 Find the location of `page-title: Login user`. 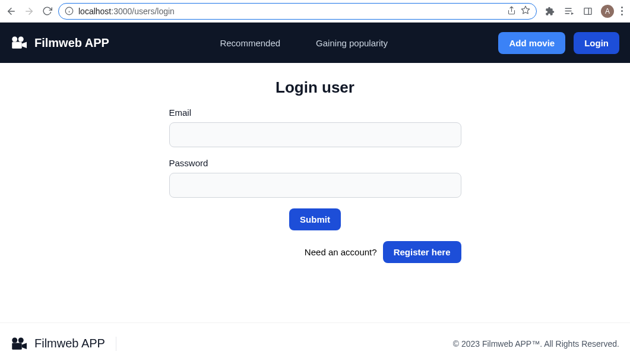

page-title: Login user is located at coordinates (315, 88).